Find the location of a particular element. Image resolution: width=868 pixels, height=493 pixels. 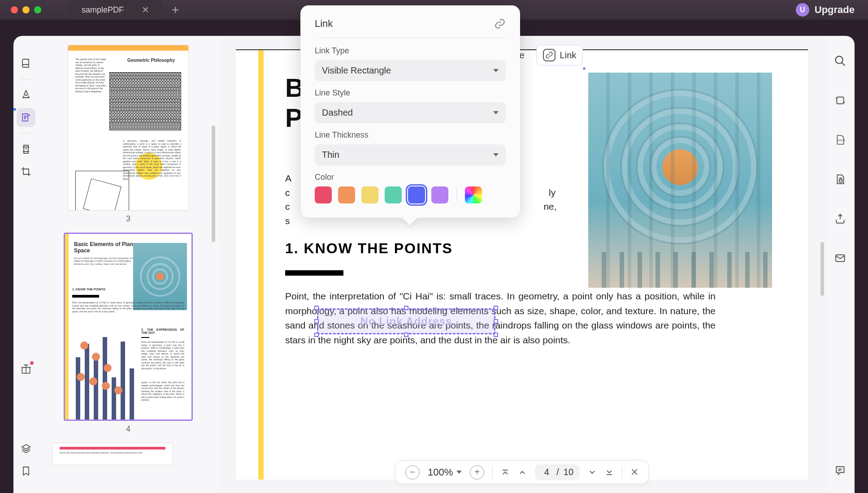

minimize-window-button is located at coordinates (26, 10).